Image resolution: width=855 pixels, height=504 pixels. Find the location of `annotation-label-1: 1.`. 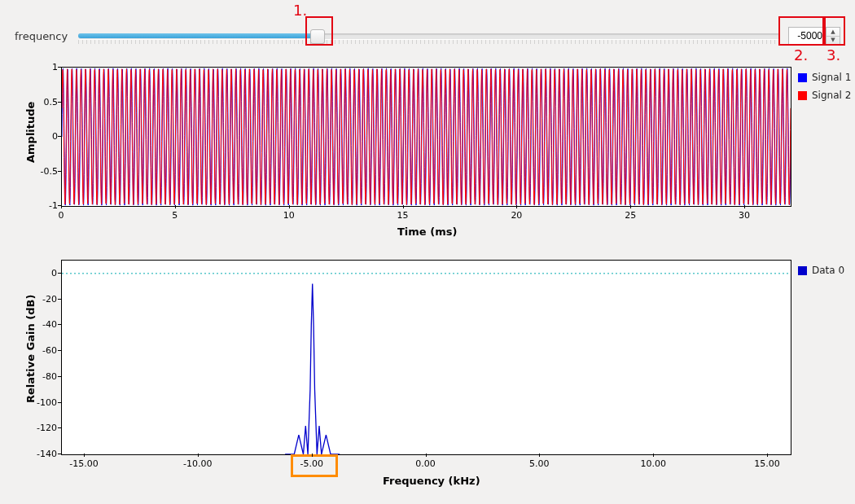

annotation-label-1: 1. is located at coordinates (300, 10).